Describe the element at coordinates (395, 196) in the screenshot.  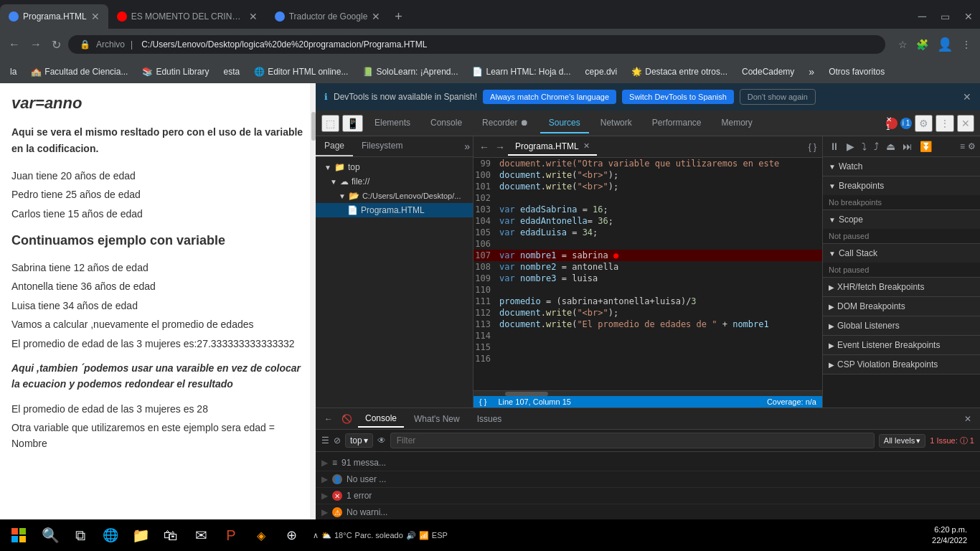
I see `tree-item-desktop: ▼ 📂 C:/Users/Lenovo/Desktop/...` at that location.